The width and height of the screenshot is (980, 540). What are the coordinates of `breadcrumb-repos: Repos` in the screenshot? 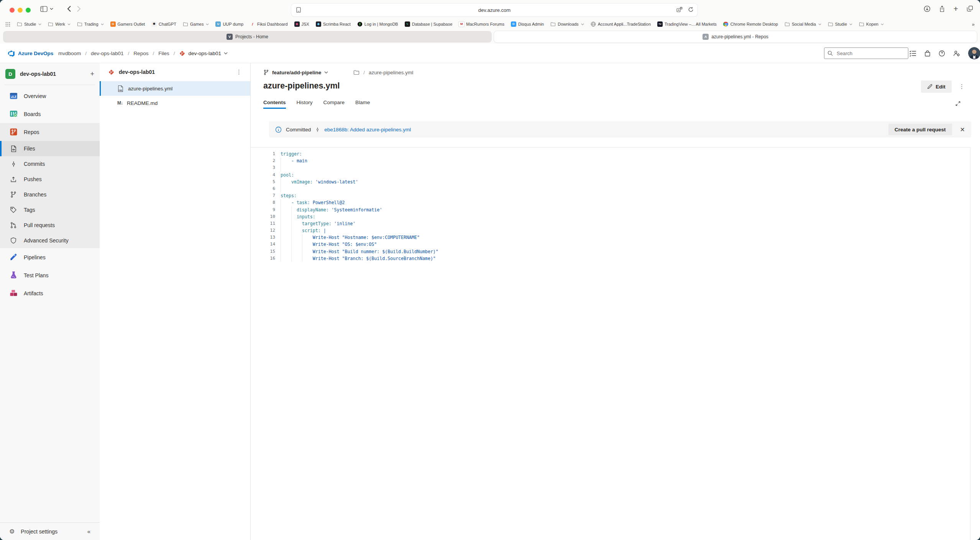 It's located at (141, 54).